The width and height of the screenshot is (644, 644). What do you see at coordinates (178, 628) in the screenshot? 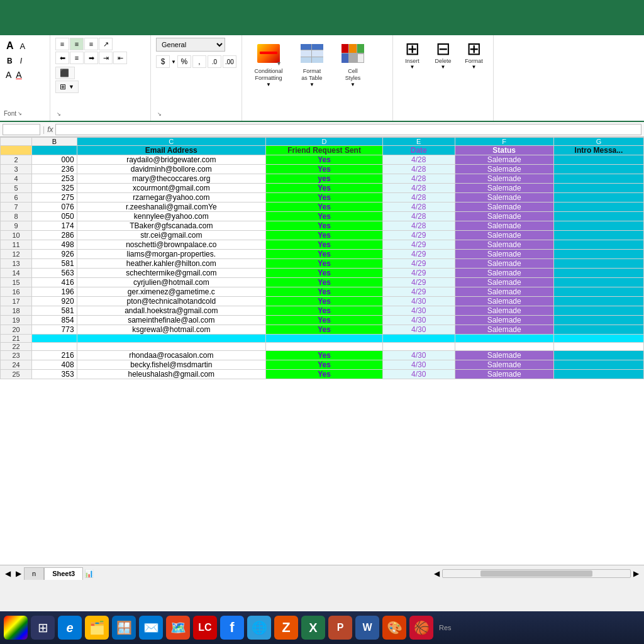
I see `maps-icon: 🗺️` at bounding box center [178, 628].